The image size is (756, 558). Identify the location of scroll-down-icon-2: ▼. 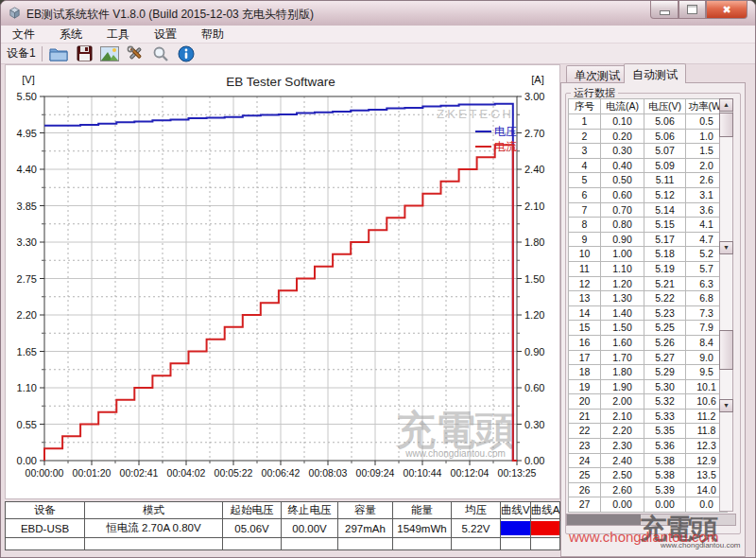
(726, 406).